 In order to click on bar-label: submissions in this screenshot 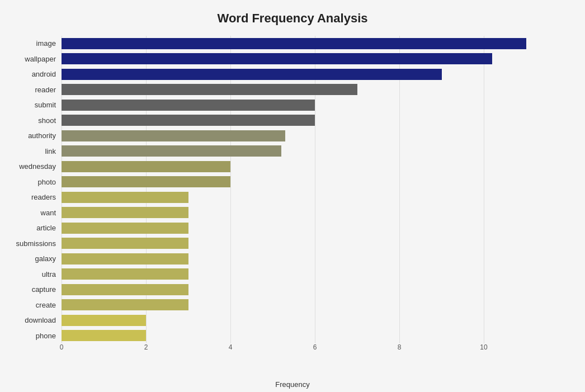, I will do `click(34, 244)`.